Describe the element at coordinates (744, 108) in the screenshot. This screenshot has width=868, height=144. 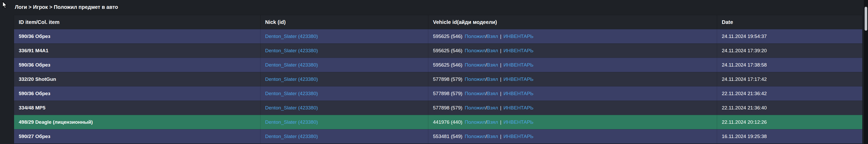
I see `date-label: 22.11.2024 21:36:40` at that location.